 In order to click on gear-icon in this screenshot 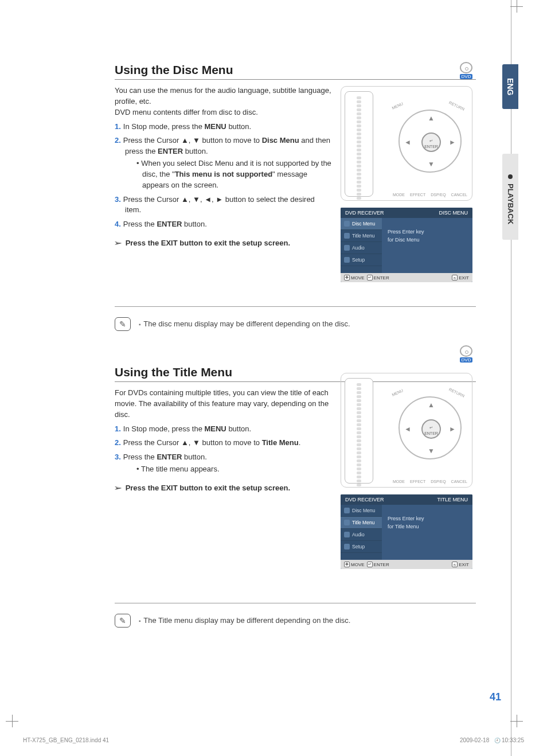, I will do `click(347, 260)`.